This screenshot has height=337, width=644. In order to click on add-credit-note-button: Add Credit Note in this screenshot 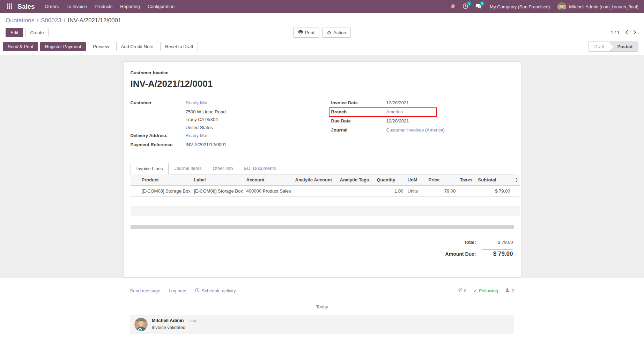, I will do `click(138, 47)`.